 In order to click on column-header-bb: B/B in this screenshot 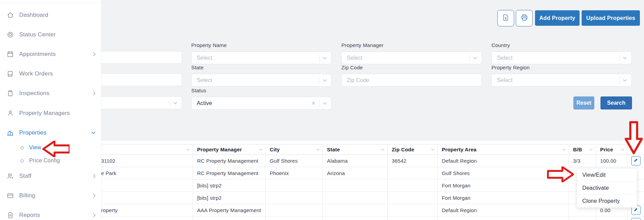, I will do `click(583, 150)`.